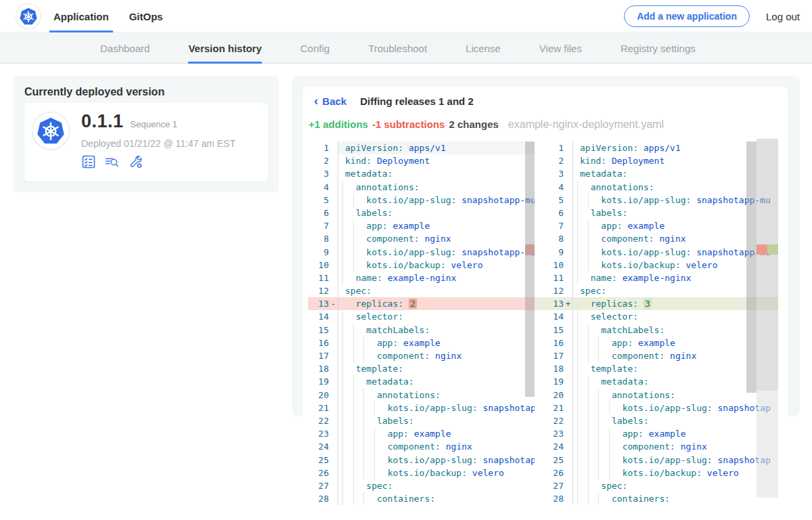  I want to click on line-number: 24, so click(549, 447).